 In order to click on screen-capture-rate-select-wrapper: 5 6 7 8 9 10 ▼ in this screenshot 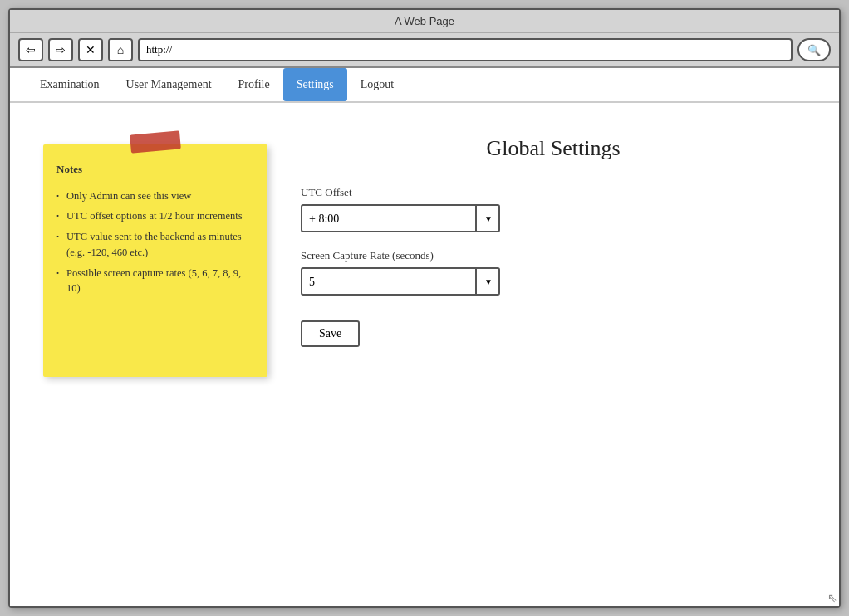, I will do `click(400, 281)`.